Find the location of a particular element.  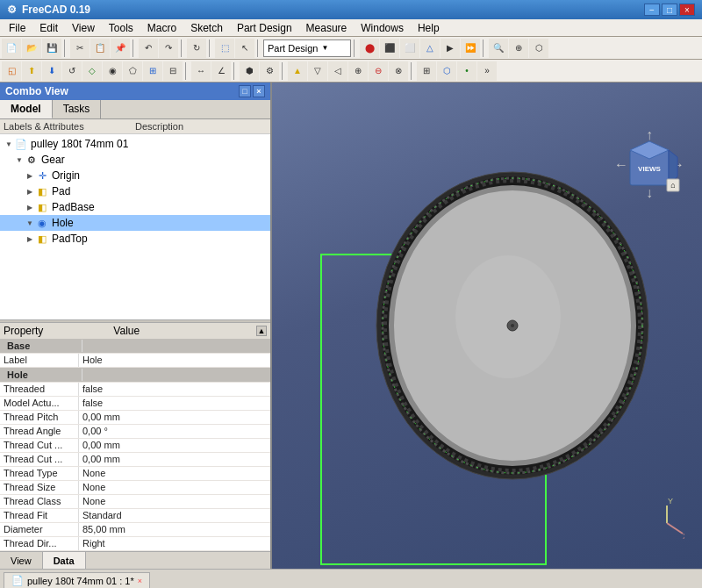

new-file-button: 📄 is located at coordinates (11, 48).